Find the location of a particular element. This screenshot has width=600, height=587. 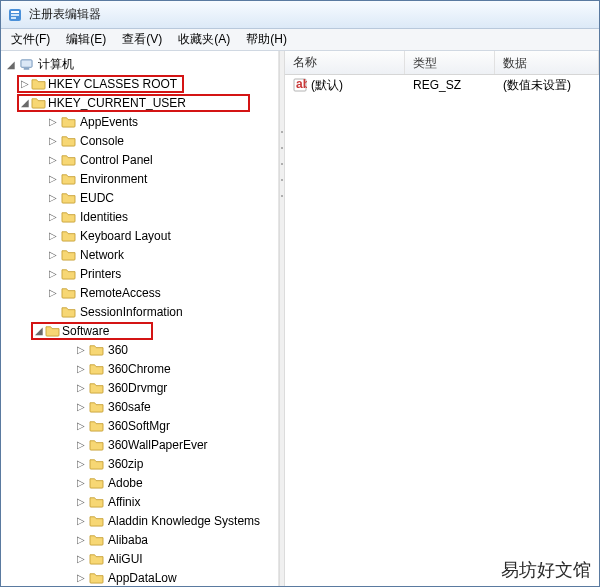

tree-label: 360WallPaperEver is located at coordinates (158, 445).